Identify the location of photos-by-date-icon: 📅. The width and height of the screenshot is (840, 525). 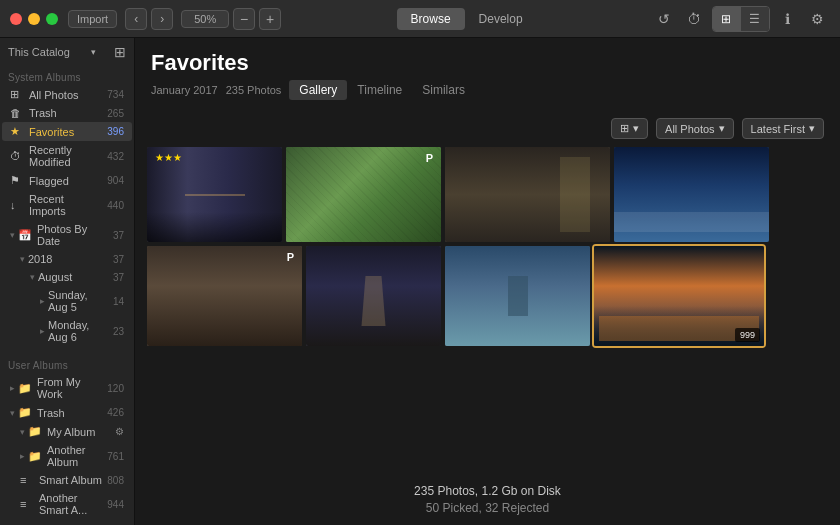
(25, 236).